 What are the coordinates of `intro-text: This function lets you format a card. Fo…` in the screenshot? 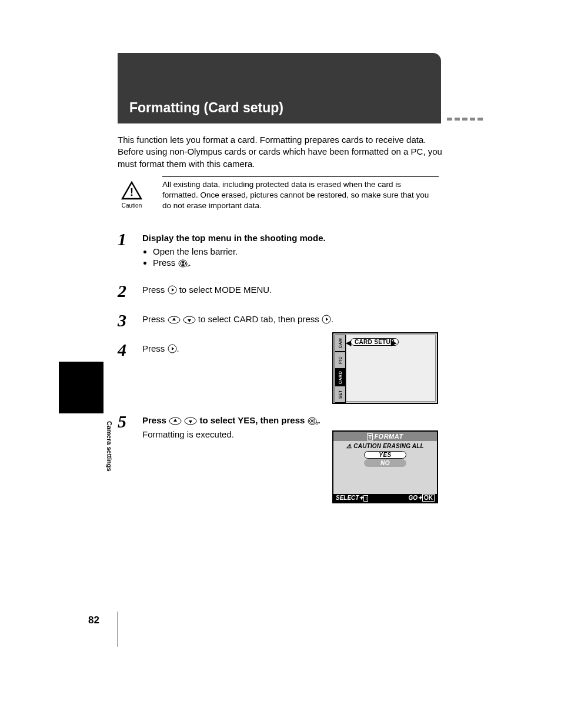 It's located at (282, 152).